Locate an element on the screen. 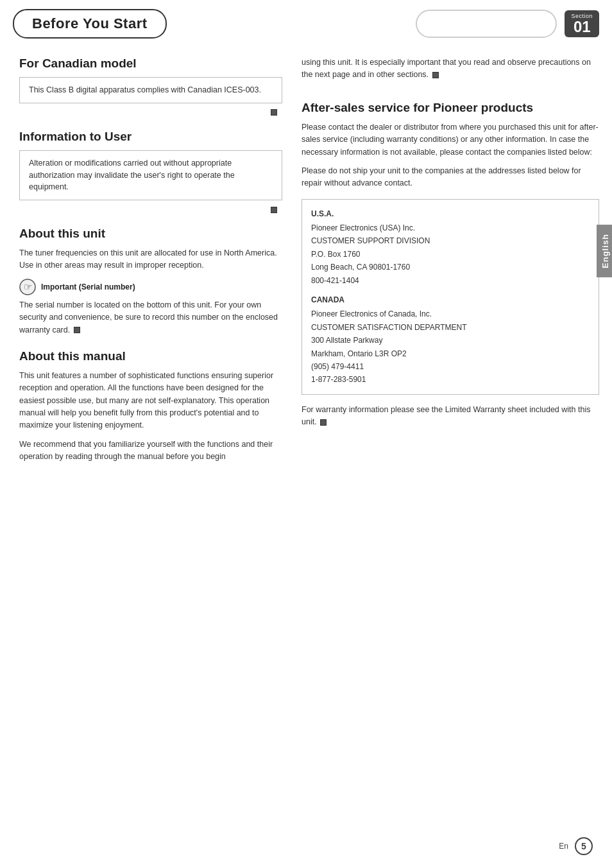 This screenshot has height=868, width=612. section-number: 01 is located at coordinates (582, 27).